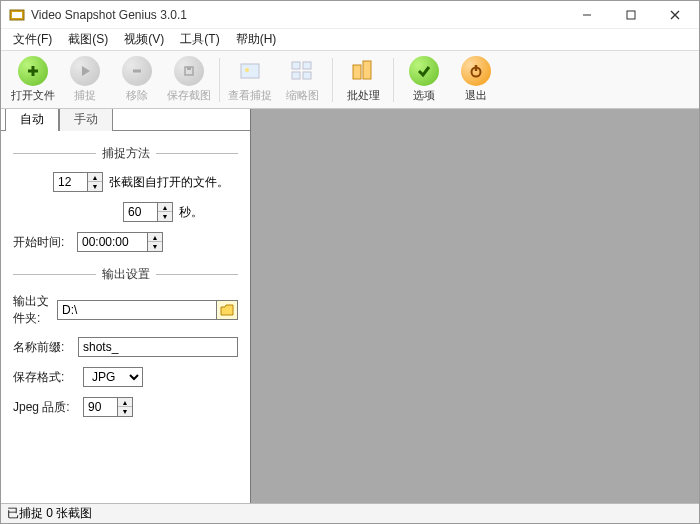 The image size is (700, 524). What do you see at coordinates (42, 242) in the screenshot?
I see `start-time-label: 开始时间:` at bounding box center [42, 242].